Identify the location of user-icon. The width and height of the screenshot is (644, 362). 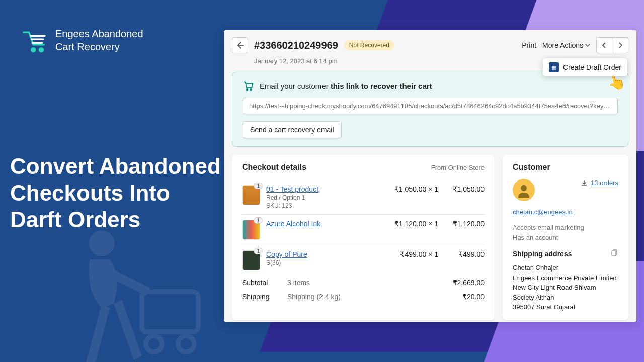
(524, 190).